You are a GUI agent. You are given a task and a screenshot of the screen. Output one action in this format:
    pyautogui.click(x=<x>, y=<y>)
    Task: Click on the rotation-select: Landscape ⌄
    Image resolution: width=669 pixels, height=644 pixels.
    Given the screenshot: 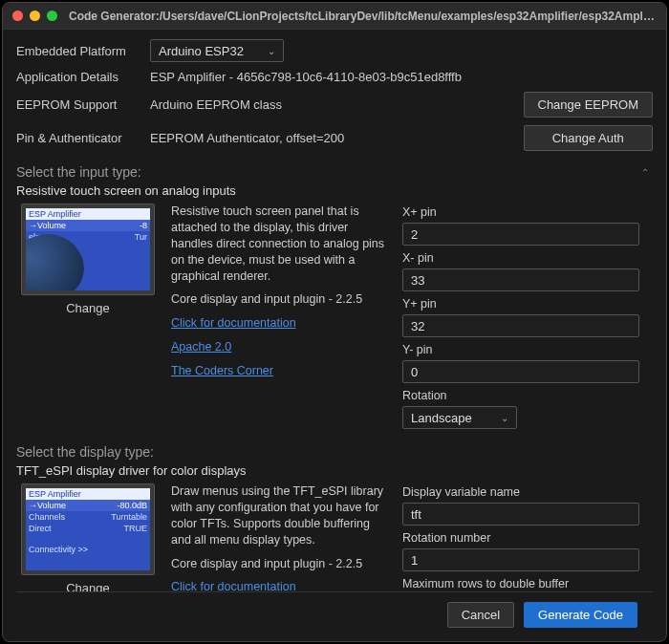 What is the action you would take?
    pyautogui.click(x=460, y=418)
    